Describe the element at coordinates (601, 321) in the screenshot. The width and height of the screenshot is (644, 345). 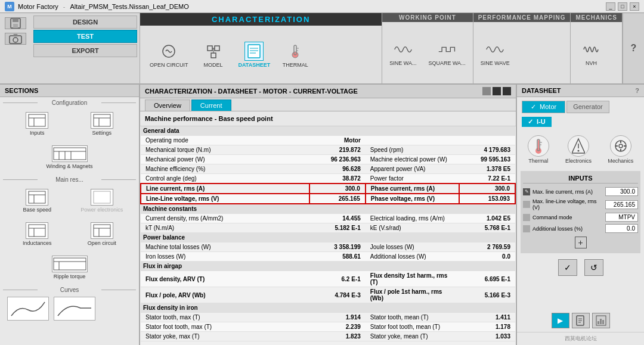
I see `chart-button` at that location.